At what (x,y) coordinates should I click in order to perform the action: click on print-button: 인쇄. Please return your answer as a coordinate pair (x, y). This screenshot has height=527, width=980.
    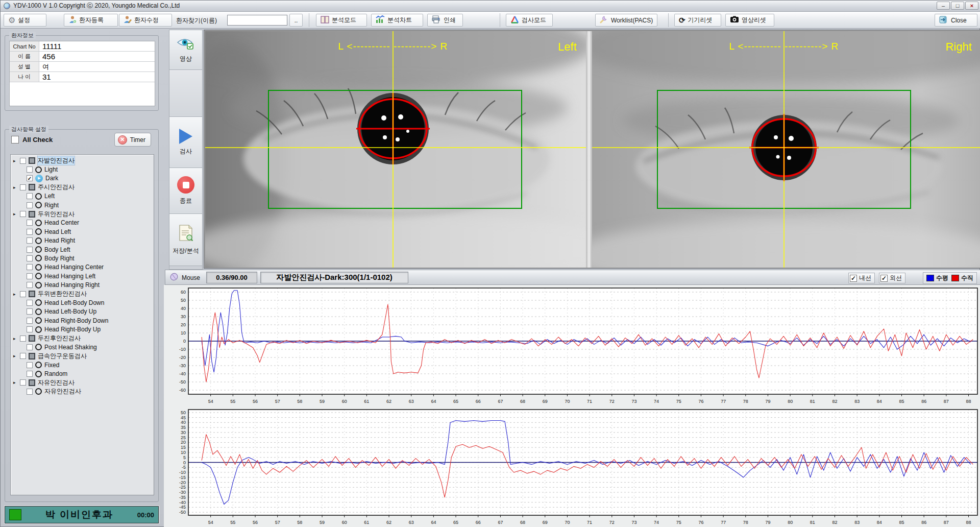
    Looking at the image, I should click on (445, 20).